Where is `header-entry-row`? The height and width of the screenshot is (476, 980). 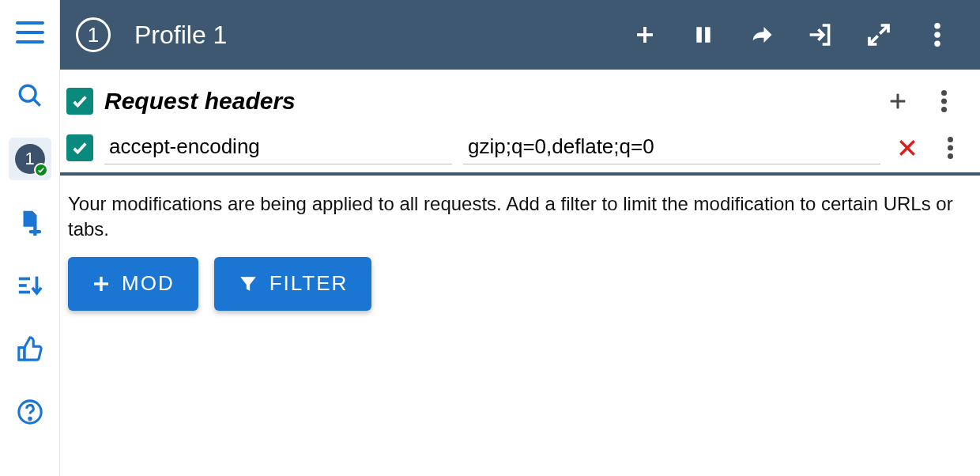
header-entry-row is located at coordinates (520, 150).